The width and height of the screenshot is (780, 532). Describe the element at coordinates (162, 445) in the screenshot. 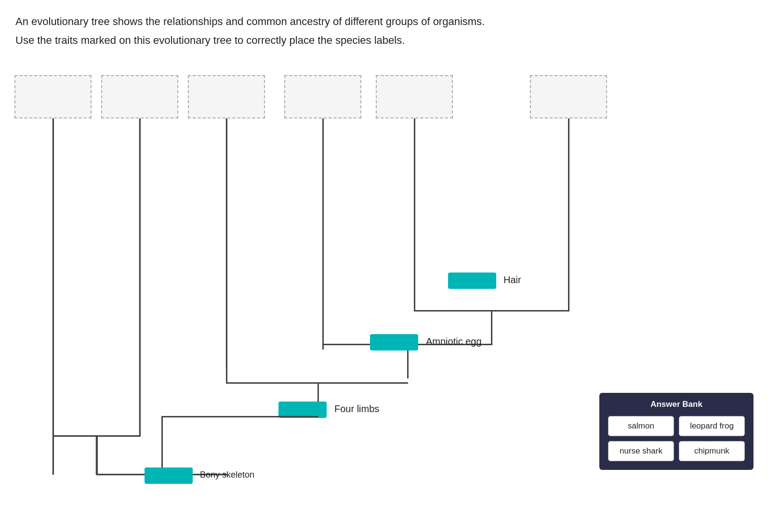

I see `tree-bony-node-v` at that location.